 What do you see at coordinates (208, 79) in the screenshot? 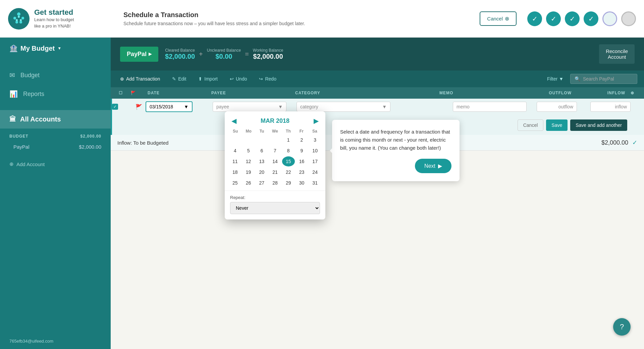
I see `import-button: ⬆ Import` at bounding box center [208, 79].